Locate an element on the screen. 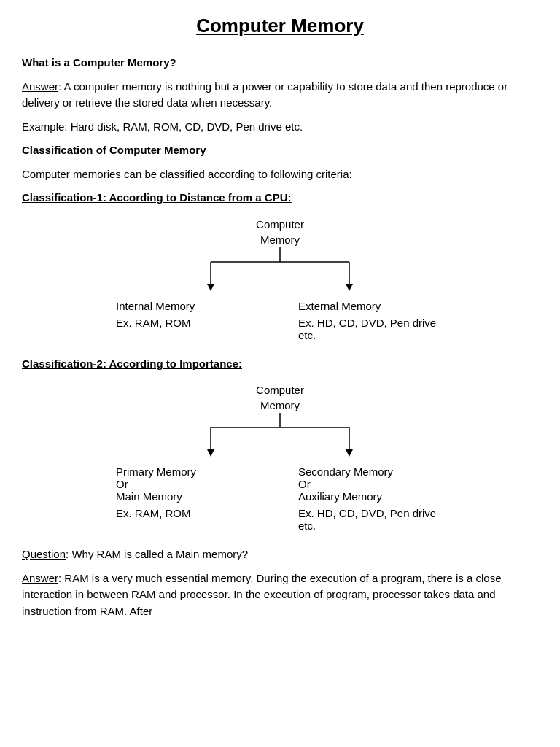  question-ram: Question: Why RAM is called a Main memor… is located at coordinates (280, 554).